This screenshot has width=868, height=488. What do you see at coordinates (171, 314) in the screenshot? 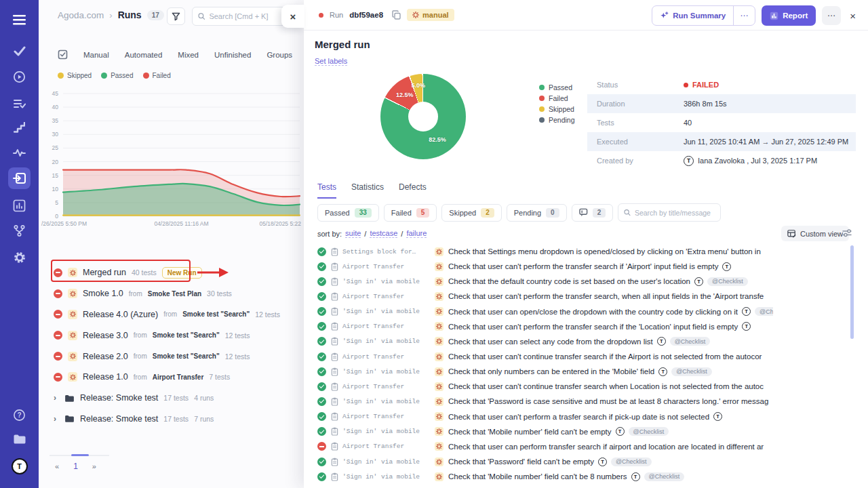
I see `run-list-item: Release 4.0 (Azure) from Smoke test "Sea…` at bounding box center [171, 314].